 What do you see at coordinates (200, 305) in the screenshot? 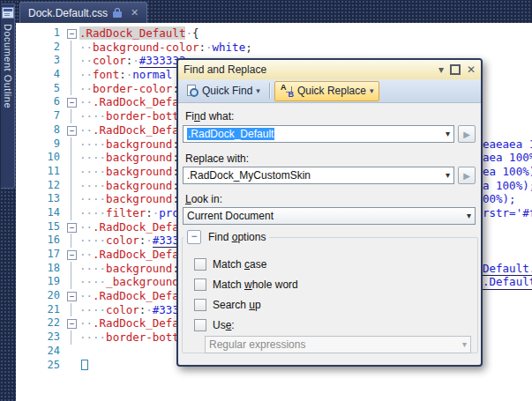
I see `search-up-checkbox` at bounding box center [200, 305].